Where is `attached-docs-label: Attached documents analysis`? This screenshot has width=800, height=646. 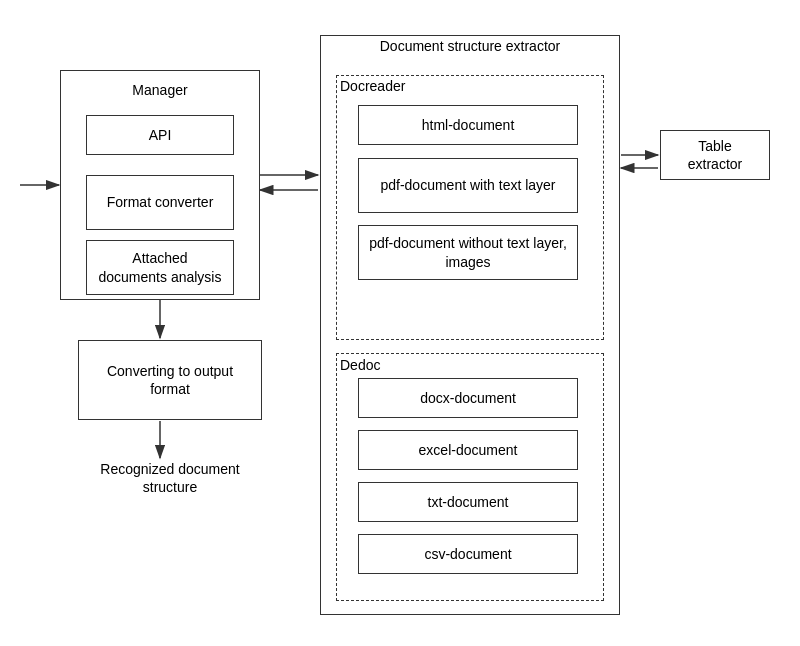
attached-docs-label: Attached documents analysis is located at coordinates (160, 267).